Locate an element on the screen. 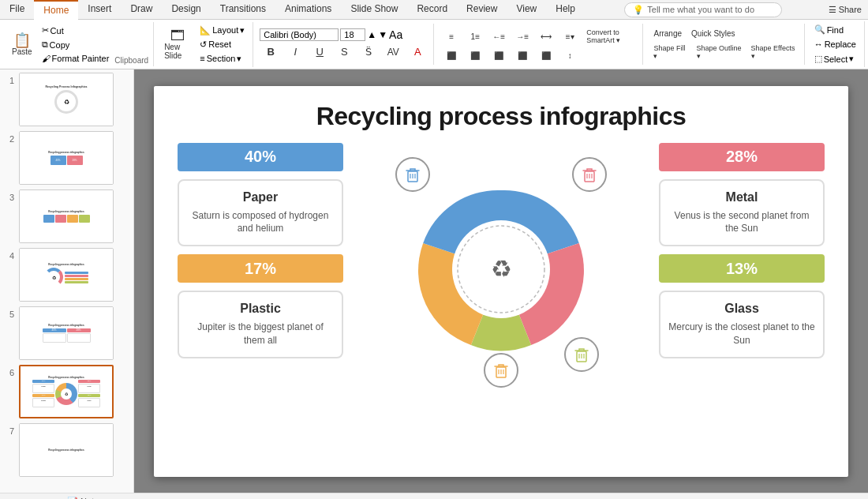  slide-thumb-6: 6 Recycling process infographics 40% Pap… is located at coordinates (66, 392).